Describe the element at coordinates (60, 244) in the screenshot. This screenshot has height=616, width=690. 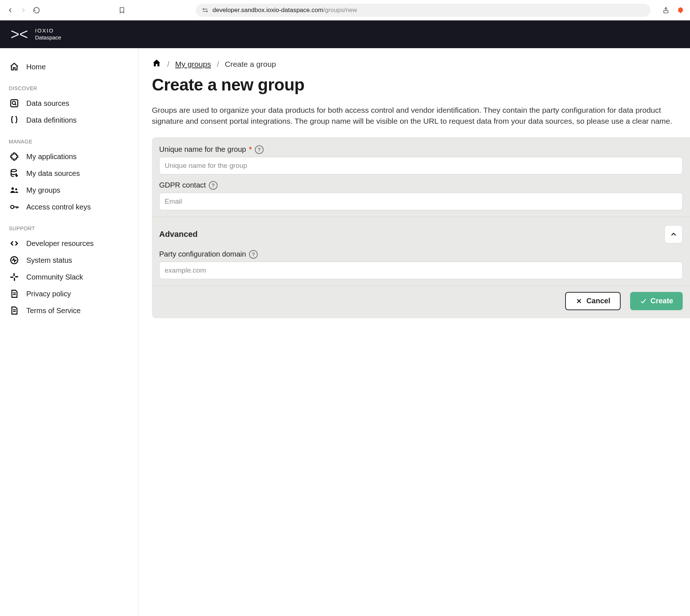
I see `sidebar-item-label: Developer resources` at that location.